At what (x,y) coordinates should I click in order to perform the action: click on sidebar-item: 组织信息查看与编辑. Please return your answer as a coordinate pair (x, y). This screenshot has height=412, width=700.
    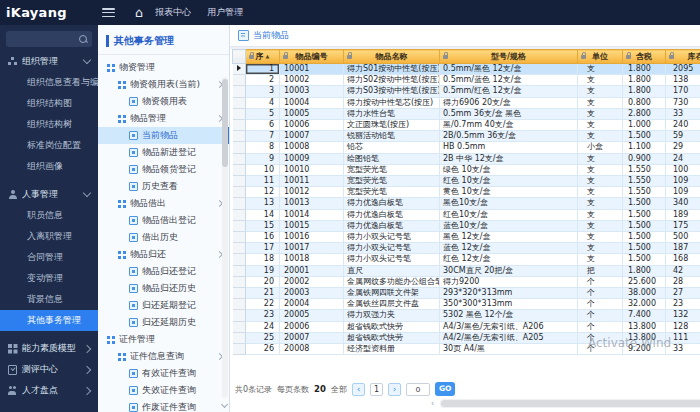
    Looking at the image, I should click on (49, 82).